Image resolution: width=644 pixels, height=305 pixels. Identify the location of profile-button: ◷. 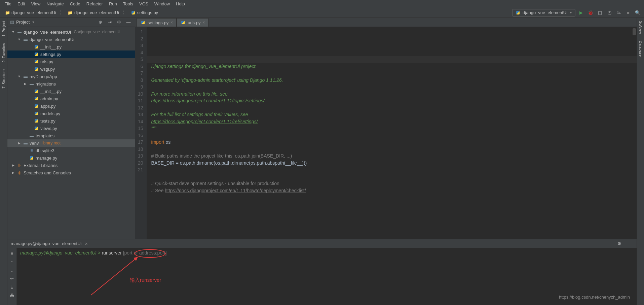
(609, 13).